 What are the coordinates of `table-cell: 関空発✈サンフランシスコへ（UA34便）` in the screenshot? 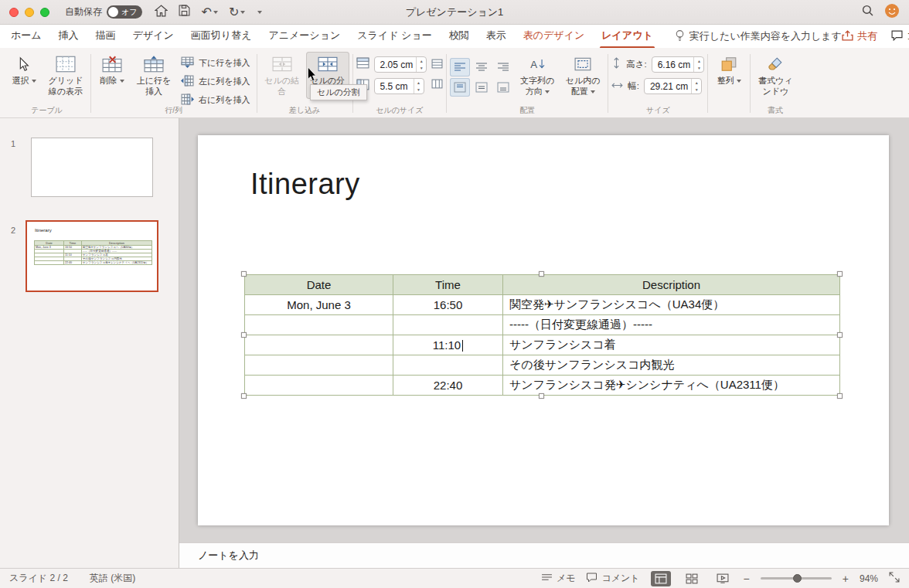 It's located at (672, 305).